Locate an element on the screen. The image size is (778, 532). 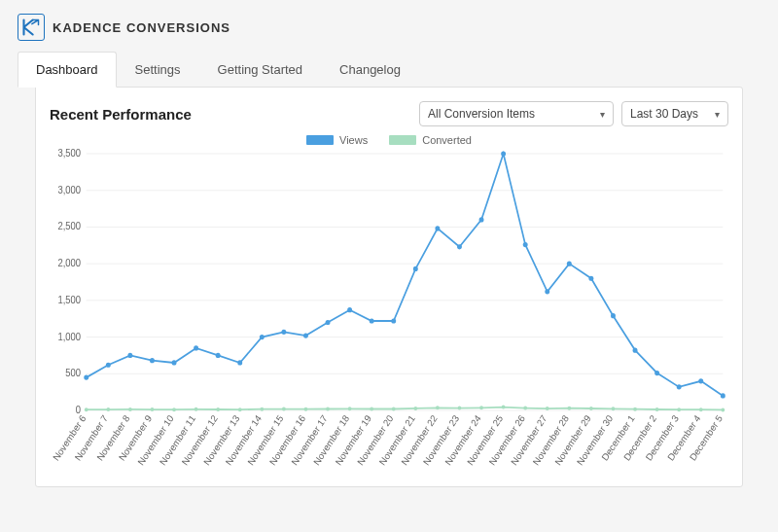
legend-label-converted: Converted is located at coordinates (447, 140).